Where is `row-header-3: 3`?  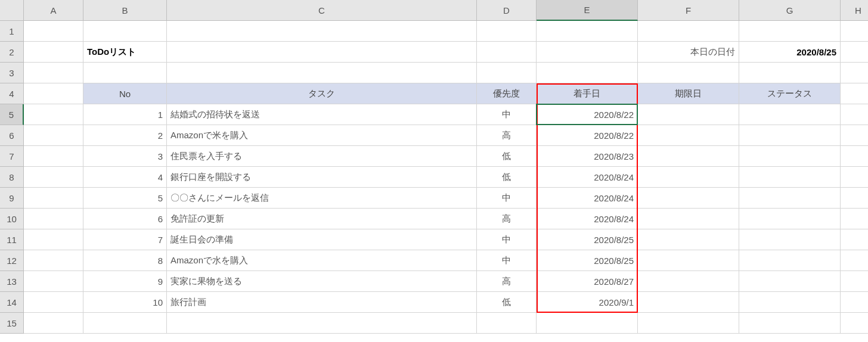 row-header-3: 3 is located at coordinates (12, 73).